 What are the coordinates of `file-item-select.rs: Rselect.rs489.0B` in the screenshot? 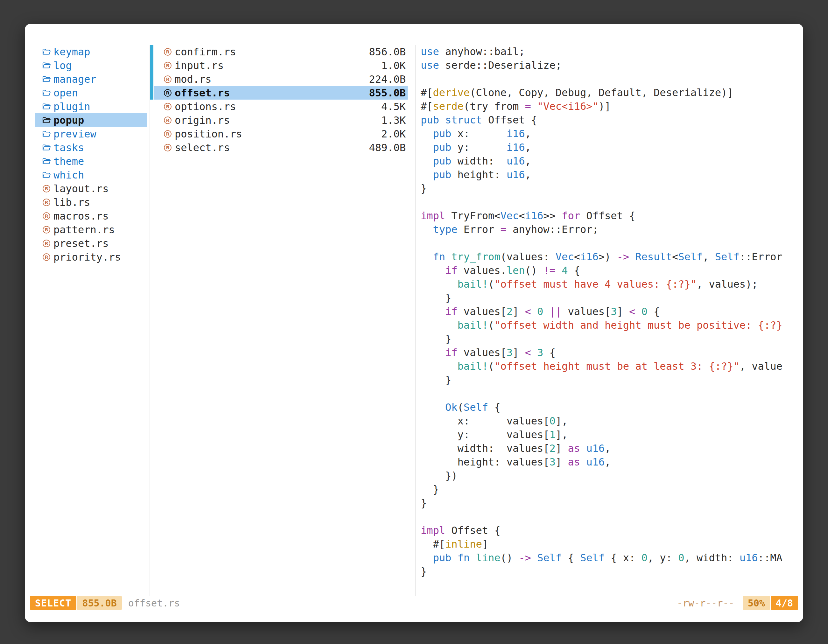 It's located at (281, 147).